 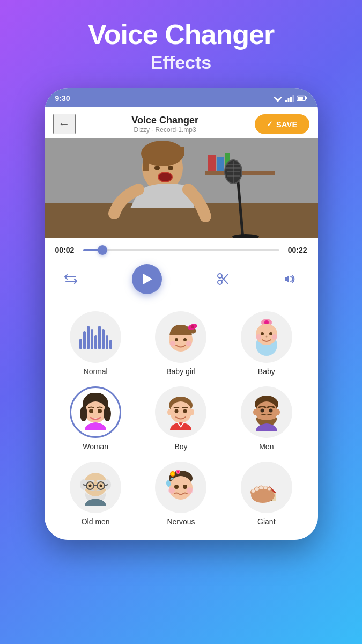 I want to click on nervous-icon-wrap, so click(x=181, y=487).